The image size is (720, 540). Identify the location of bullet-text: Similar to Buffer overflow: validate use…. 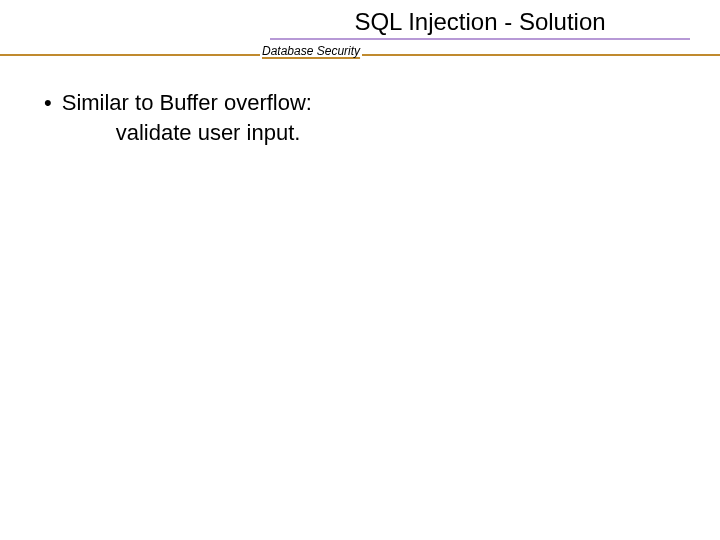
(371, 118).